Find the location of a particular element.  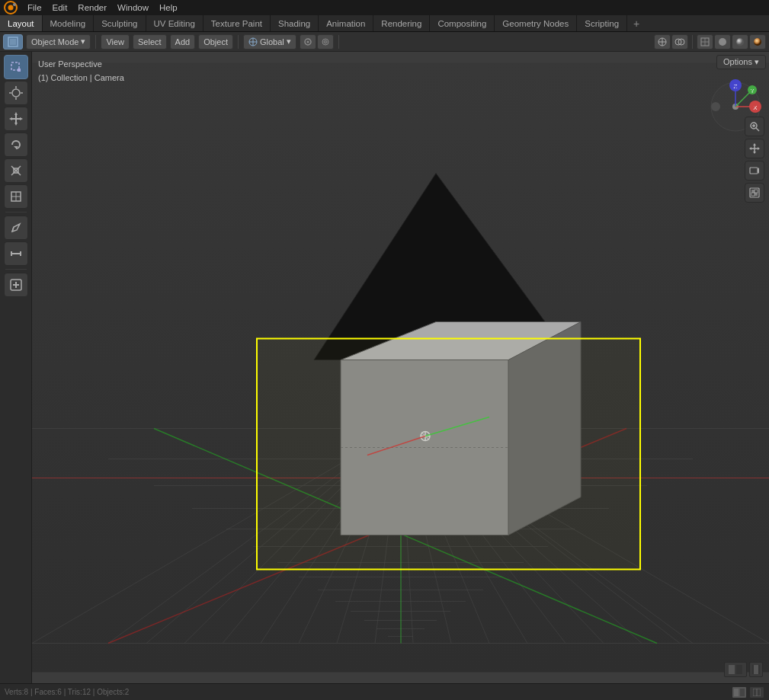

viewport-right-tools is located at coordinates (755, 160).